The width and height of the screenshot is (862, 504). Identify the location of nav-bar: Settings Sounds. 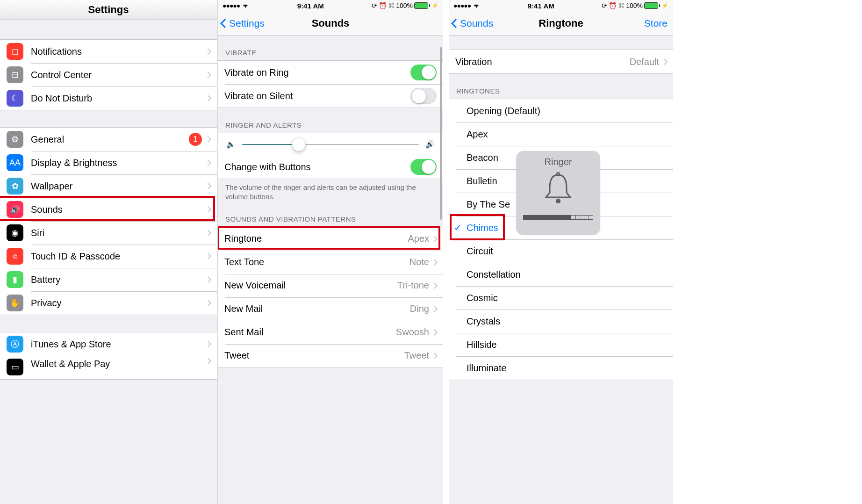
(330, 23).